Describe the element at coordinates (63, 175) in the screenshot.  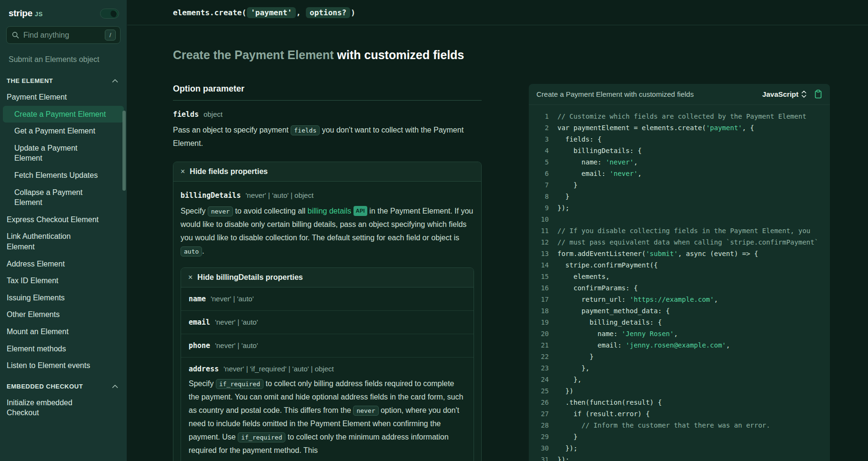
I see `sidebar-item-fetch-elements-updates: Fetch Elements Updates` at that location.